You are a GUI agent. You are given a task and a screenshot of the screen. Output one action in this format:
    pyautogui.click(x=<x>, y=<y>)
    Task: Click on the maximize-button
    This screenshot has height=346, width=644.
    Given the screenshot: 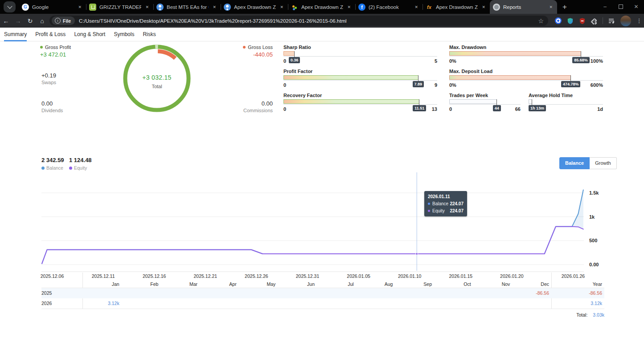 What is the action you would take?
    pyautogui.click(x=620, y=7)
    